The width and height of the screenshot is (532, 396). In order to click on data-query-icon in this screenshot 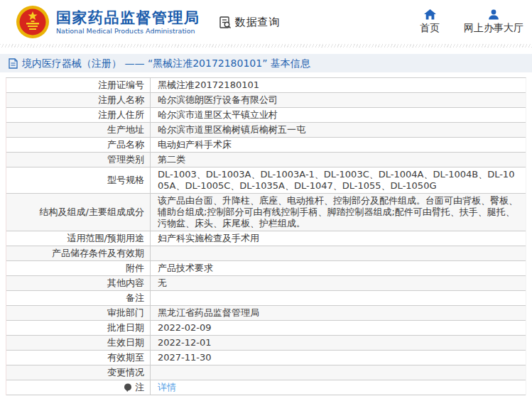, I will do `click(226, 23)`.